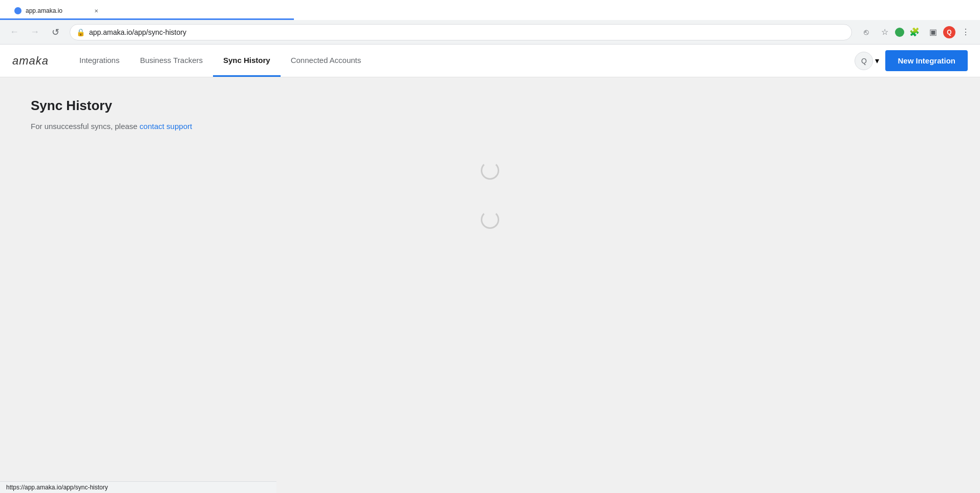 Image resolution: width=980 pixels, height=493 pixels. Describe the element at coordinates (885, 32) in the screenshot. I see `bookmark-button: ☆` at that location.